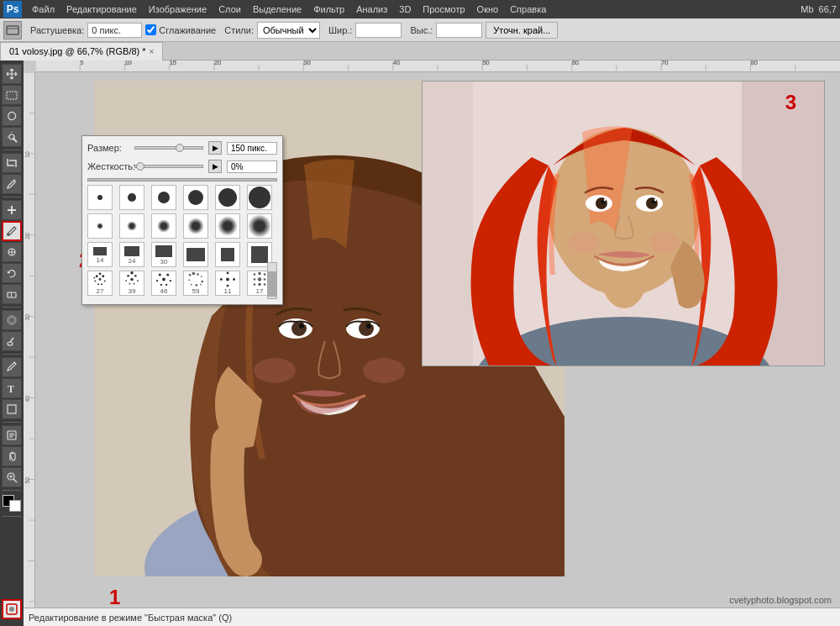 This screenshot has width=840, height=626. I want to click on eraser-tool, so click(12, 294).